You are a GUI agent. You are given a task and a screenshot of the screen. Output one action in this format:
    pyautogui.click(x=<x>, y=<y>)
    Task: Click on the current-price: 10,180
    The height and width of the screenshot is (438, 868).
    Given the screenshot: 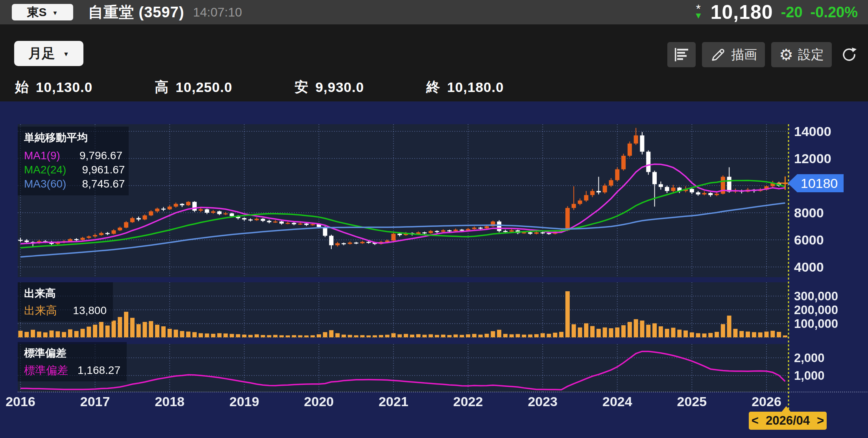 What is the action you would take?
    pyautogui.click(x=742, y=12)
    